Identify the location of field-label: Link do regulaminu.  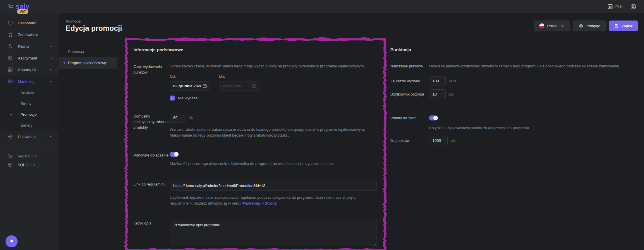
(152, 193).